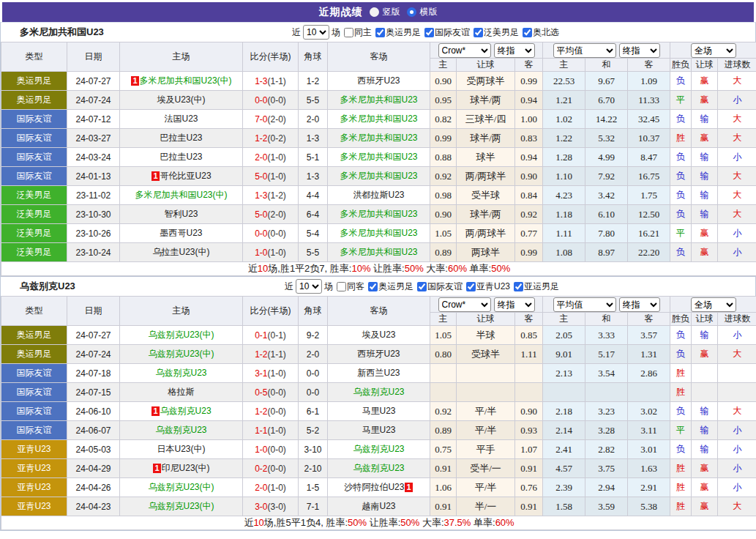 Image resolution: width=756 pixels, height=539 pixels. What do you see at coordinates (486, 469) in the screenshot?
I see `handicap-line-cell: 受半/一` at bounding box center [486, 469].